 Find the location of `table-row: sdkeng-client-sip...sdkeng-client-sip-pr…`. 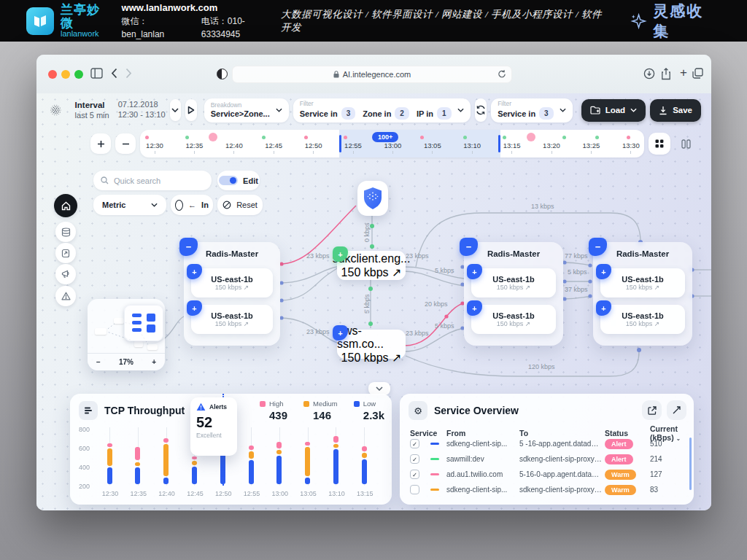

table-row: sdkeng-client-sip...sdkeng-client-sip-pr… is located at coordinates (547, 490).